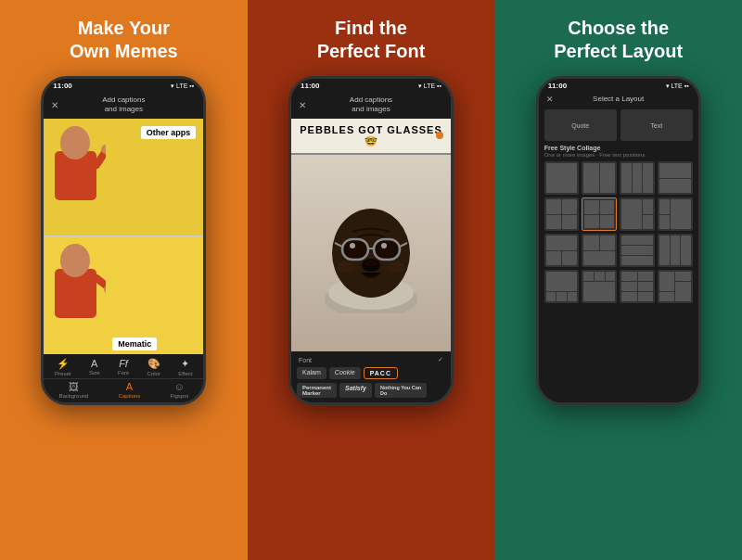  I want to click on close-icon-1: ✕, so click(55, 106).